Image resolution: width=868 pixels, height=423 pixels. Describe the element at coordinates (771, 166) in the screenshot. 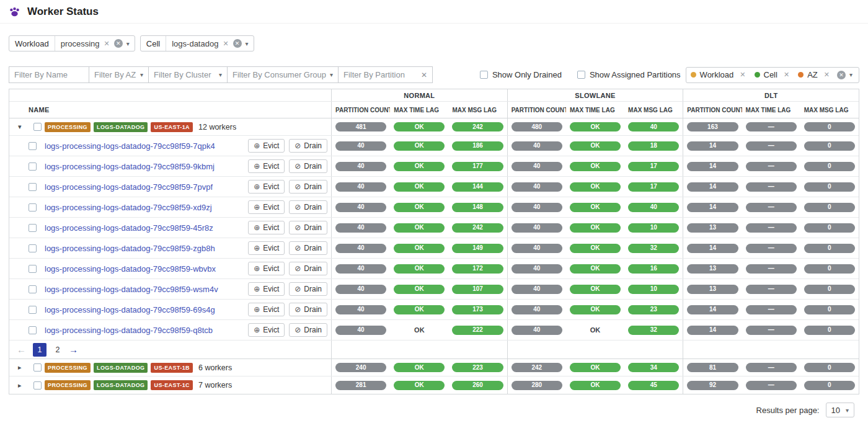

I see `time-lag-bar: —` at that location.